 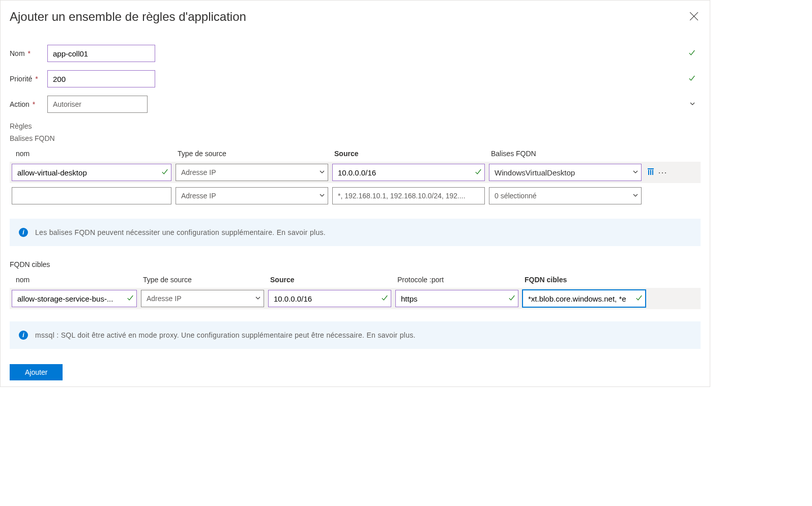 I want to click on tags-row-1: Adresse IP 0 sélectionné, so click(x=355, y=195).